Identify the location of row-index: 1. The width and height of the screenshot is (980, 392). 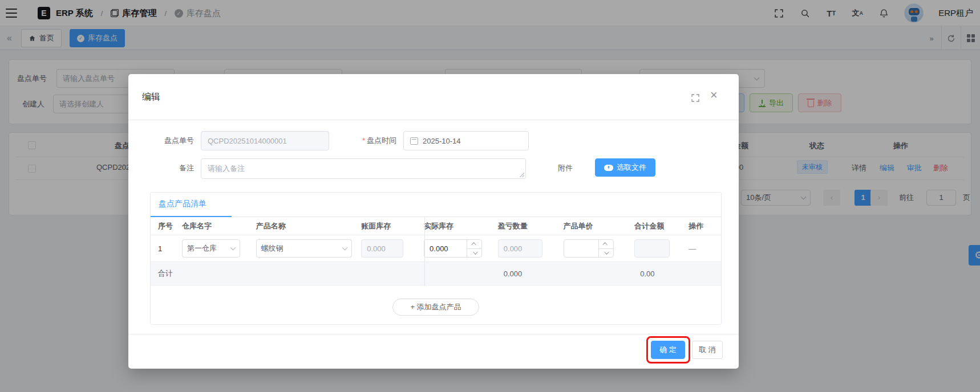
(167, 248).